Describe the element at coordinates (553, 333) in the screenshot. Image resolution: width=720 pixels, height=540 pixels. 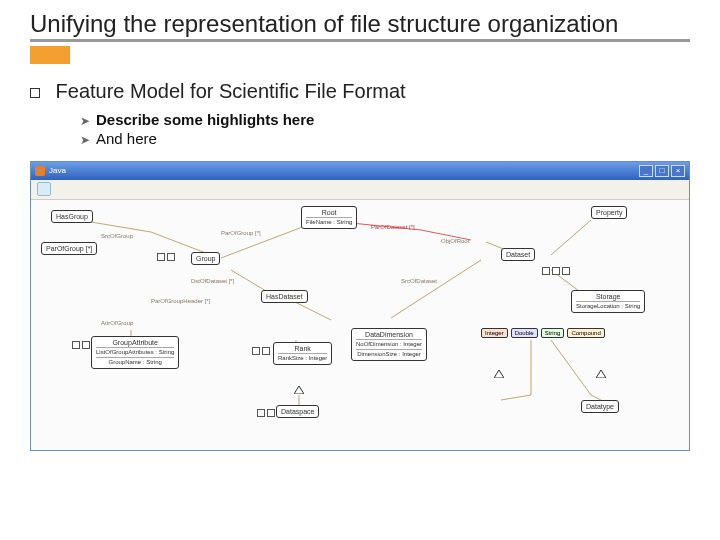
I see `type-string: String` at that location.